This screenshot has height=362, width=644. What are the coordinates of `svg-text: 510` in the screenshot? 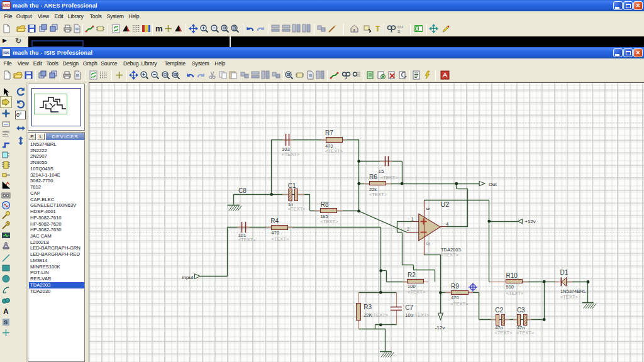 It's located at (511, 287).